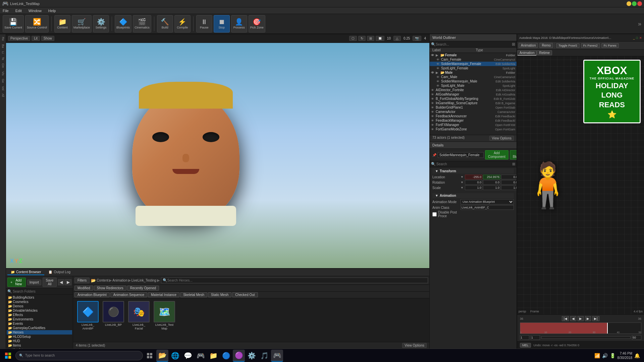 Image resolution: width=644 pixels, height=362 pixels. I want to click on outliner-row-feedbackmanager: 👁 FeedbackManager Edit Feedbackl, so click(473, 121).